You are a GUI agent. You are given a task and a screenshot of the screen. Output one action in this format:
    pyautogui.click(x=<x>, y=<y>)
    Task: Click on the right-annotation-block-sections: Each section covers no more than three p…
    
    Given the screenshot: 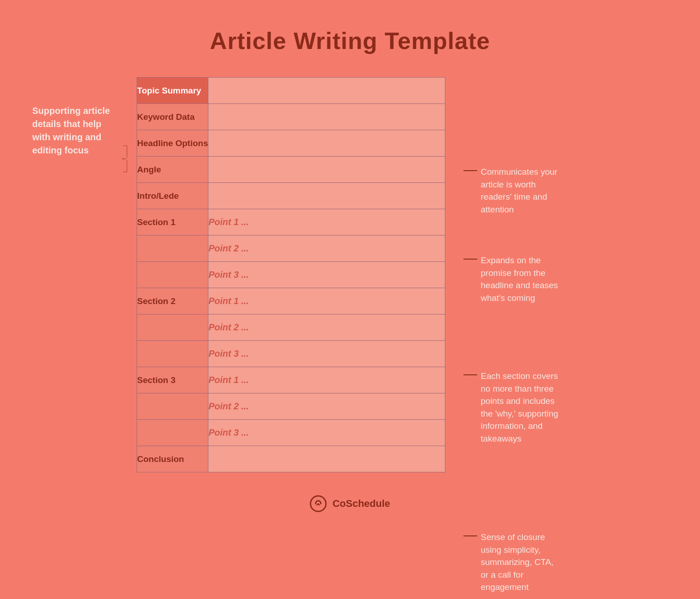 What is the action you would take?
    pyautogui.click(x=513, y=408)
    